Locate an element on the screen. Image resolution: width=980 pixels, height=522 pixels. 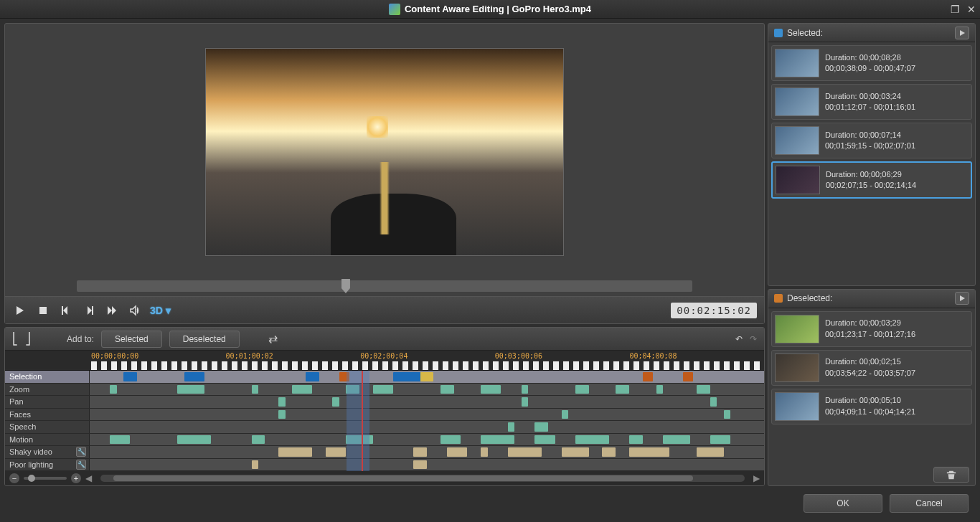
track-row: Motion is located at coordinates (385, 440).